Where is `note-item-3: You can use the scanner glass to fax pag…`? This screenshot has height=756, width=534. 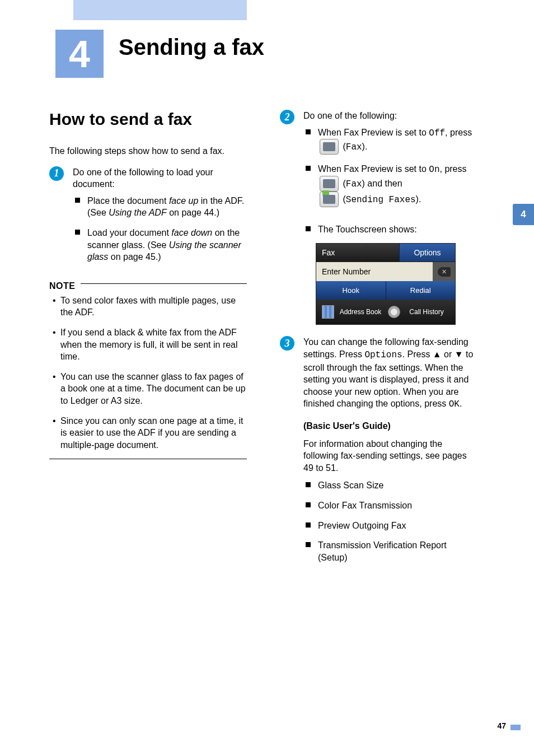 note-item-3: You can use the scanner glass to fax pag… is located at coordinates (153, 389).